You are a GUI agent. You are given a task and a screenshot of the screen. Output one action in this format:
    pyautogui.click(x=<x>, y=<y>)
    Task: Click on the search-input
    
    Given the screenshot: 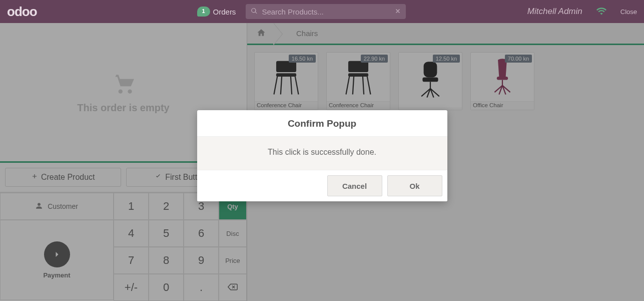 What is the action you would take?
    pyautogui.click(x=326, y=12)
    